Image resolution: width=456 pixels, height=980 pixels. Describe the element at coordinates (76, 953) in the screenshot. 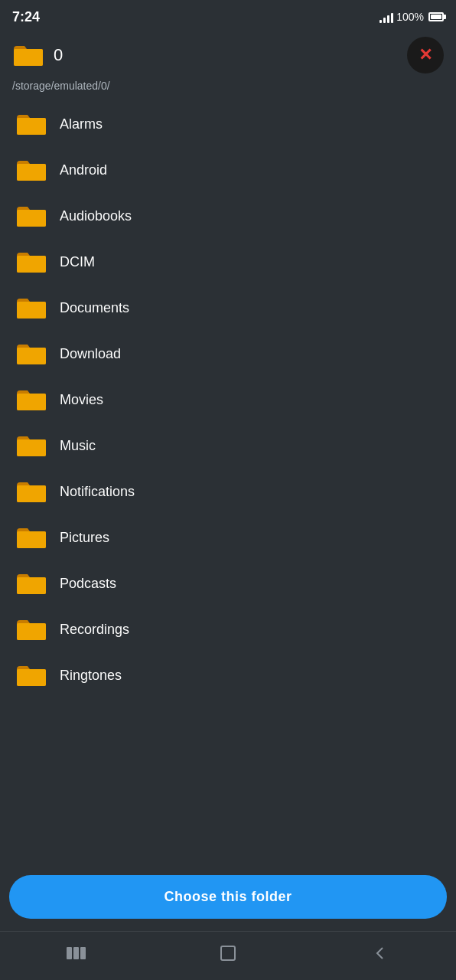

I see `recent-apps-button` at that location.